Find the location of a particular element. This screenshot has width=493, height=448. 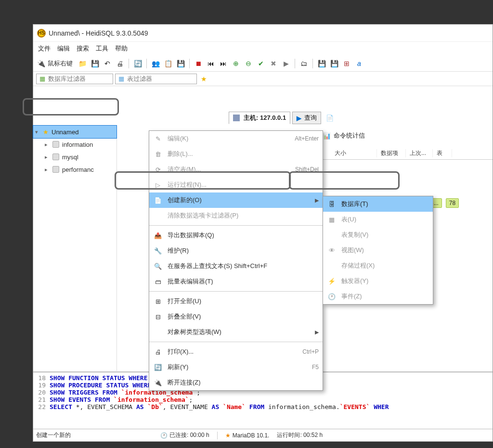

tab-query: ▶ 查询 is located at coordinates (307, 118).